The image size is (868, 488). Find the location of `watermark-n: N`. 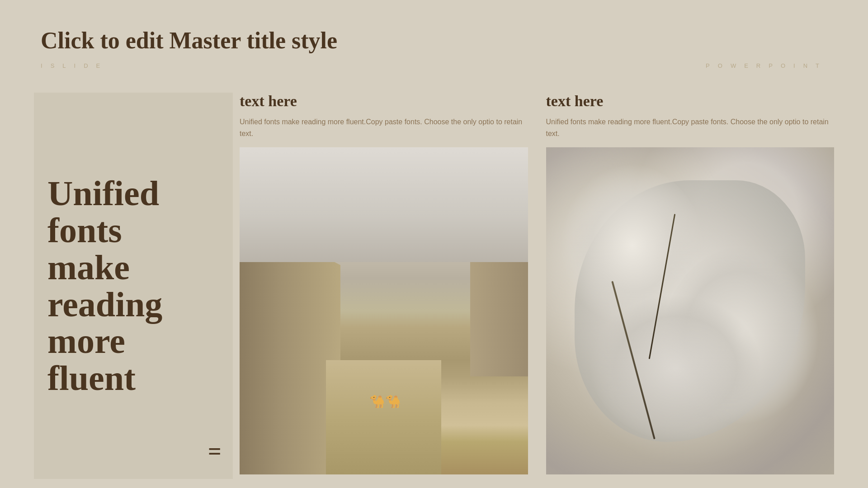

watermark-n: N is located at coordinates (809, 66).